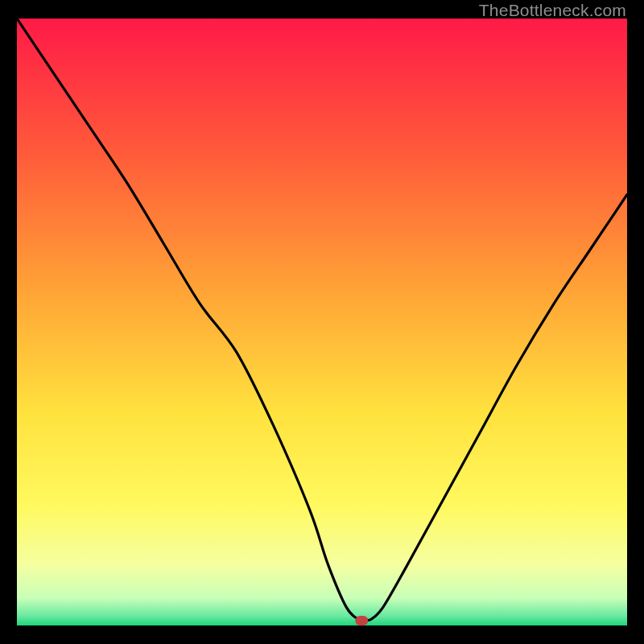 This screenshot has height=644, width=644. What do you see at coordinates (361, 621) in the screenshot?
I see `optimal-point-marker` at bounding box center [361, 621].